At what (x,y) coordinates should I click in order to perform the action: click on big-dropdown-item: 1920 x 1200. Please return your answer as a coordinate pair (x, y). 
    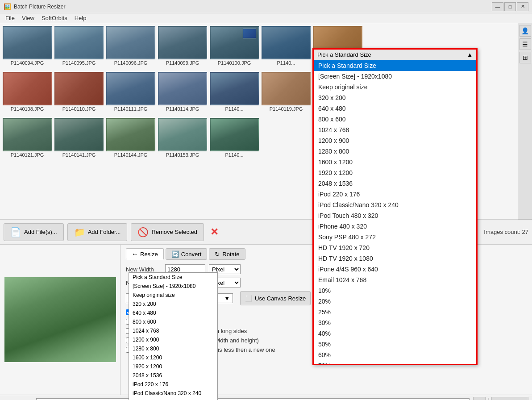
    Looking at the image, I should click on (395, 173).